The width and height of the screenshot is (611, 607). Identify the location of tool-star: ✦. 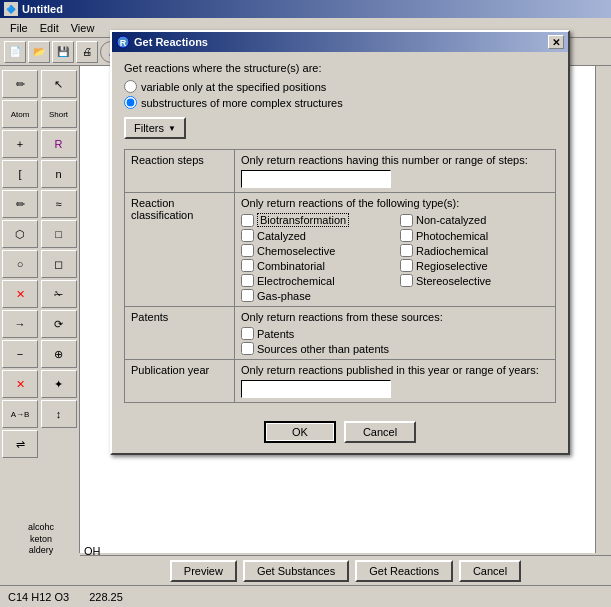
(59, 384).